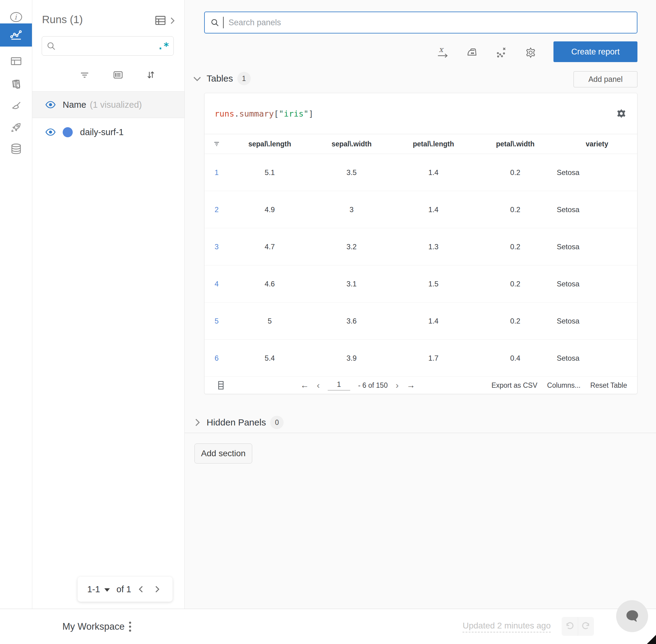 The image size is (656, 644). Describe the element at coordinates (564, 386) in the screenshot. I see `columns-button: Columns...` at that location.